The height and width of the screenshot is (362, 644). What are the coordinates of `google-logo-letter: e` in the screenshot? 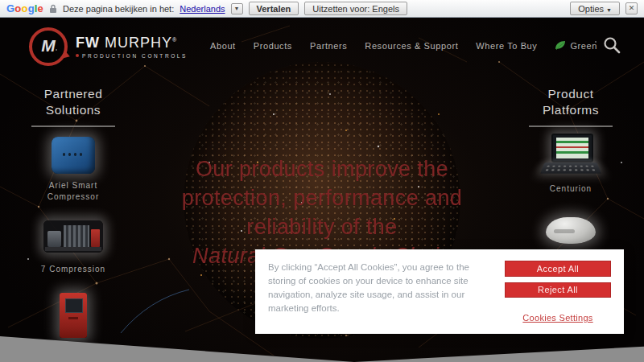 It's located at (40, 8).